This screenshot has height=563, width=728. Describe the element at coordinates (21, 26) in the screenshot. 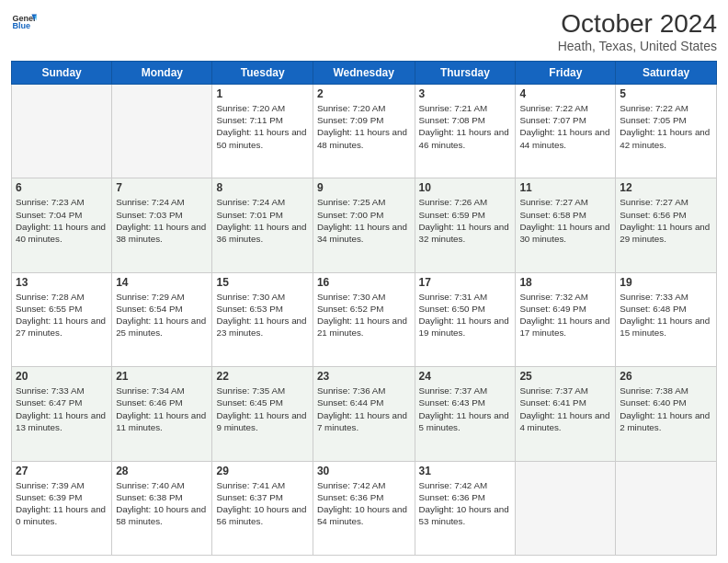

I see `svg-text: Blue` at that location.